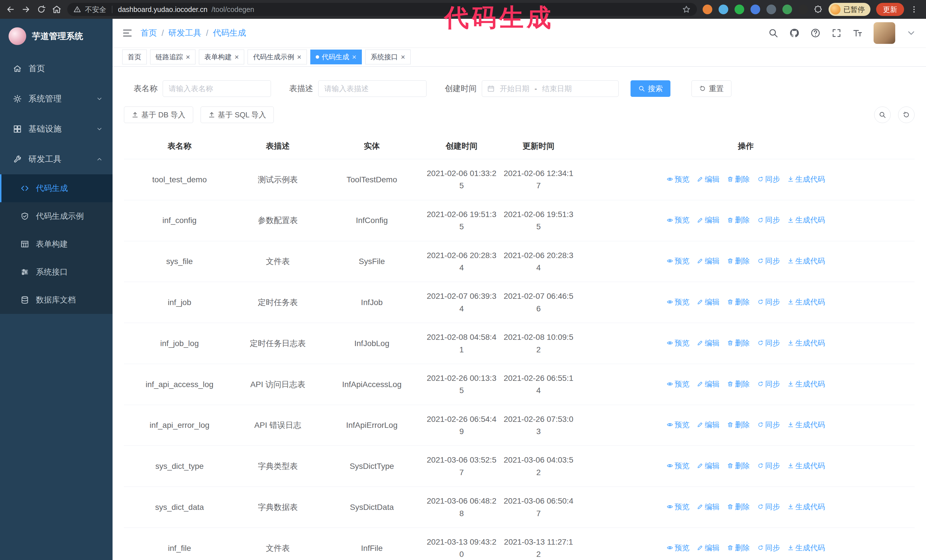 The height and width of the screenshot is (560, 926). Describe the element at coordinates (159, 115) in the screenshot. I see `import-db-button: 基于 DB 导入` at that location.